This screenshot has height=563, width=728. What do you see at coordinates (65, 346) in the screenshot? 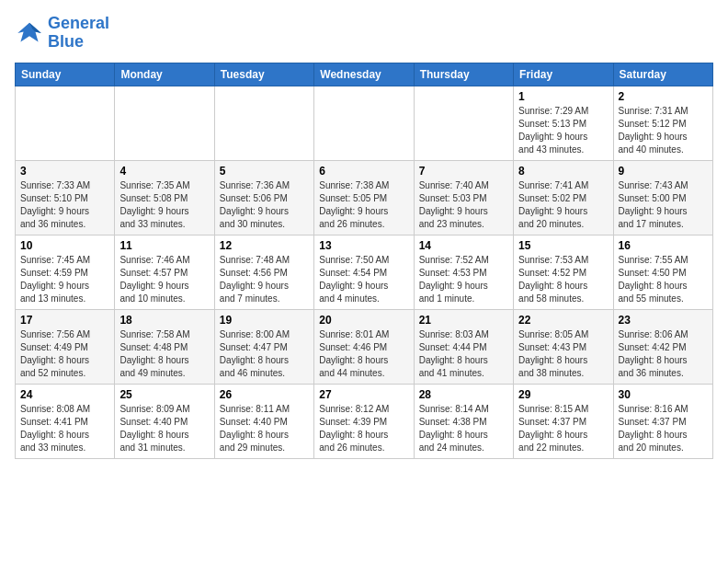
I see `calendar-cell: 17Sunrise: 7:56 AM Sunset: 4:49 PM Dayli…` at bounding box center [65, 346].